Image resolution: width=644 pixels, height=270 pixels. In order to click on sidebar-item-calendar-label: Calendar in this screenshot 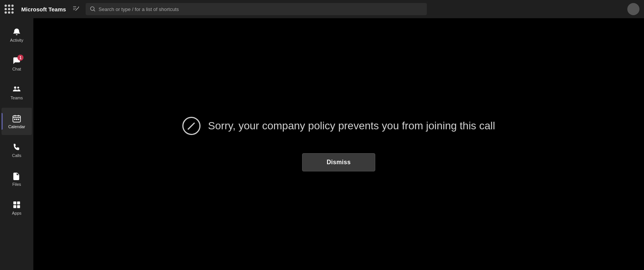, I will do `click(17, 127)`.